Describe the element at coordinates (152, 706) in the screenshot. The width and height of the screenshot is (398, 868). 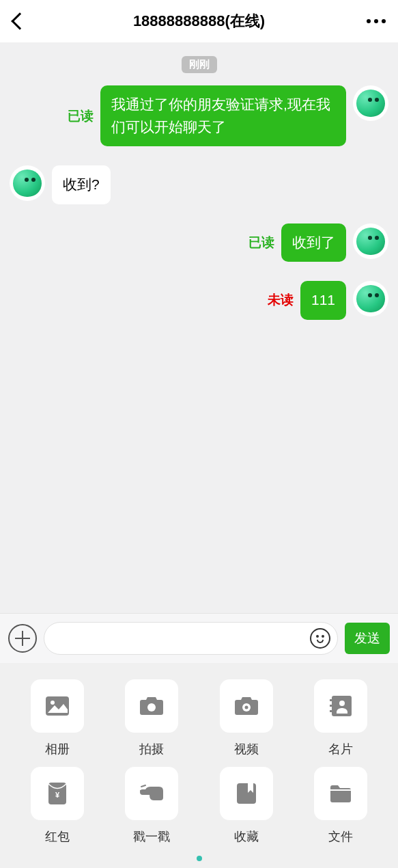
I see `camera-icon` at that location.